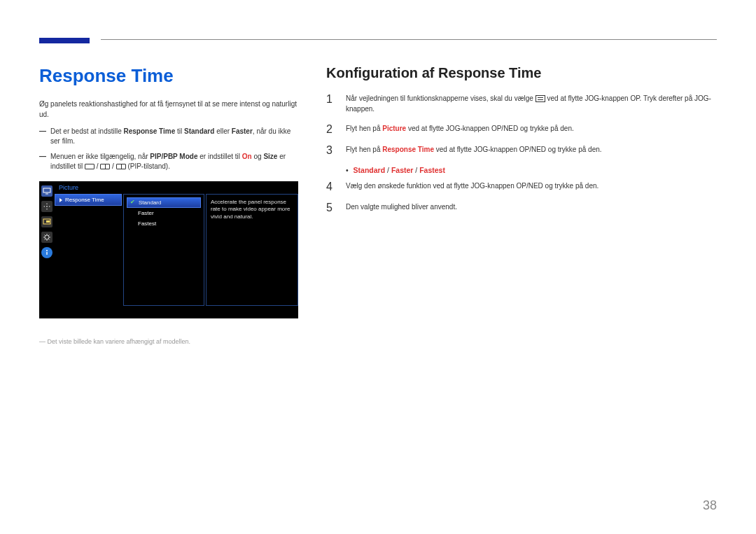 This screenshot has height=534, width=756. What do you see at coordinates (47, 250) in the screenshot?
I see `osd-sidebar` at bounding box center [47, 250].